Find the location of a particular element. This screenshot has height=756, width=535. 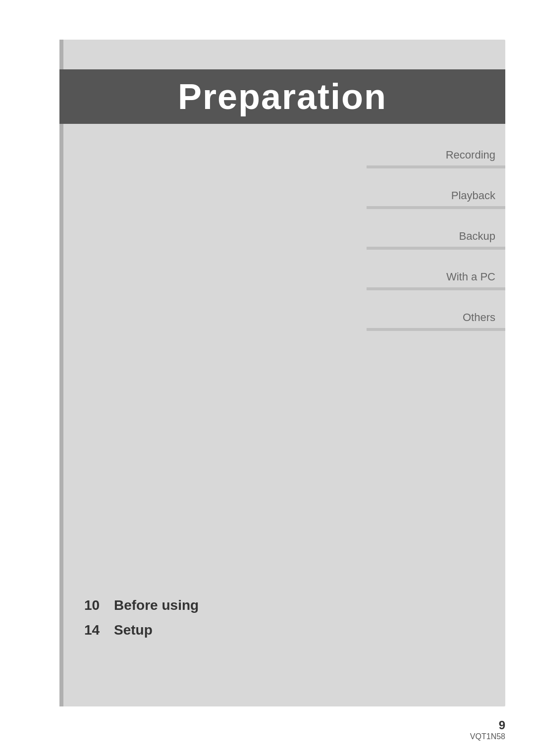

page-title: Preparation is located at coordinates (282, 97).